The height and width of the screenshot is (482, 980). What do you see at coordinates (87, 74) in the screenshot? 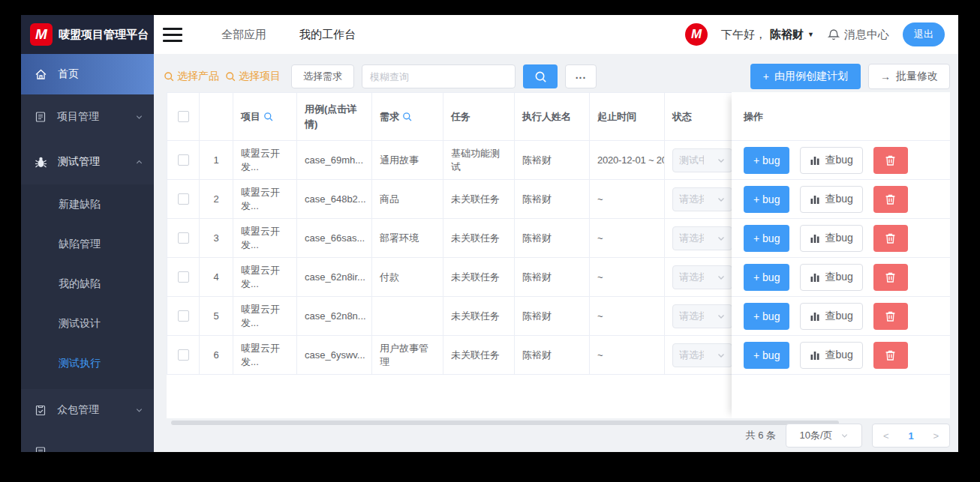
I see `sidebar-item-home: 首页` at bounding box center [87, 74].